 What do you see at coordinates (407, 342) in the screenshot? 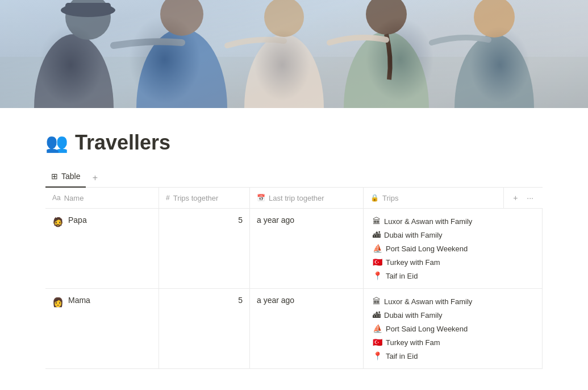
I see `mama-trip-4: 🇹🇷 Turkey with Fam` at bounding box center [407, 342].